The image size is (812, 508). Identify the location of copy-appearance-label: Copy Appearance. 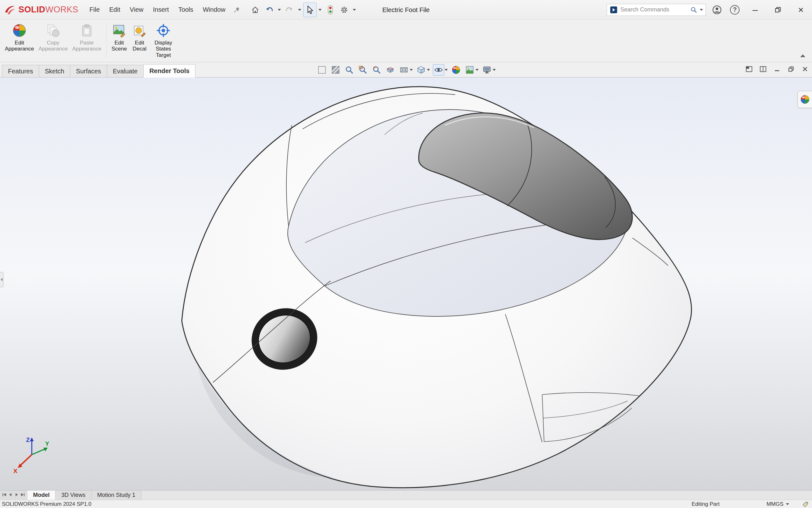
(53, 46).